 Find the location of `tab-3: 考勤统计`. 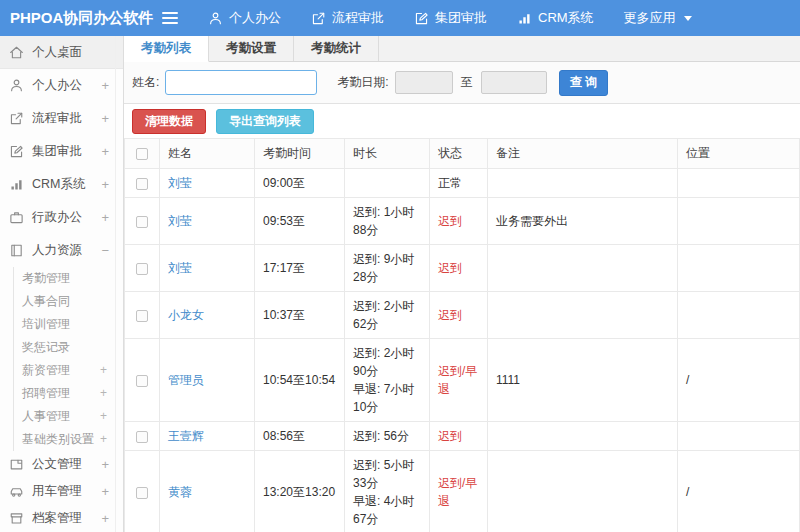

tab-3: 考勤统计 is located at coordinates (336, 48).